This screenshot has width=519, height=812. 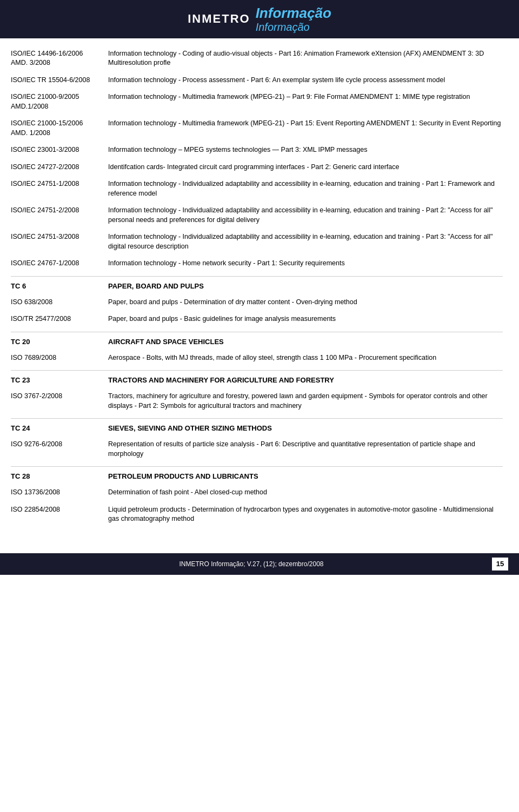 I want to click on informacao-text: Informação Informação, so click(x=294, y=19).